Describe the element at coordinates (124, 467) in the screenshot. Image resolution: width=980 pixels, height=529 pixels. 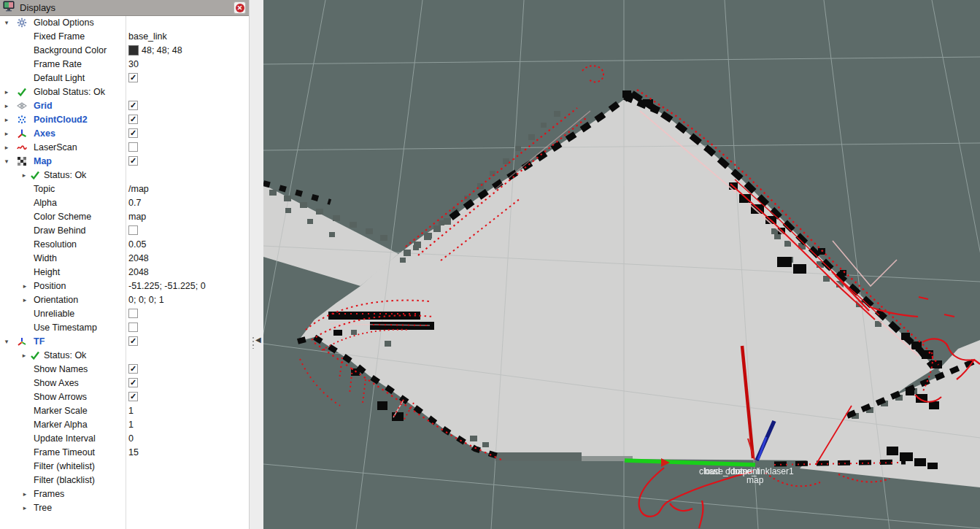
I see `display-row-filter-whitelist: Filter (whitelist)` at that location.